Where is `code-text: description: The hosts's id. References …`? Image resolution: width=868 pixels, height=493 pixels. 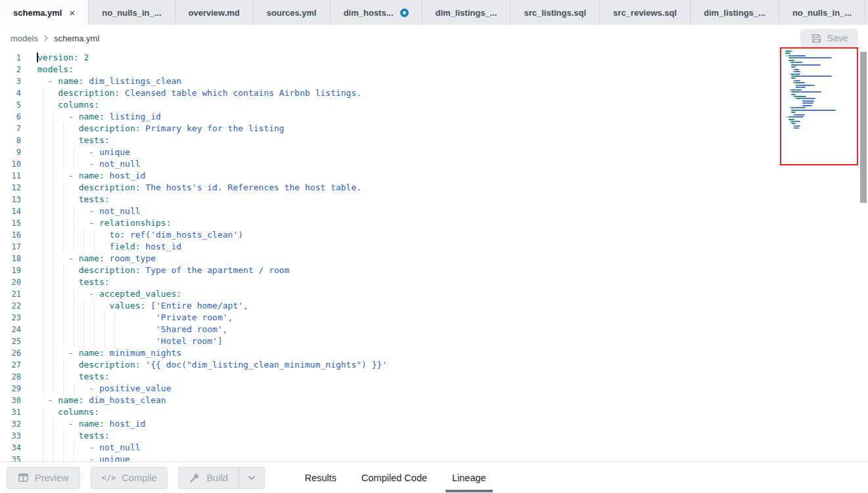
code-text: description: The hosts's id. References … is located at coordinates (200, 188).